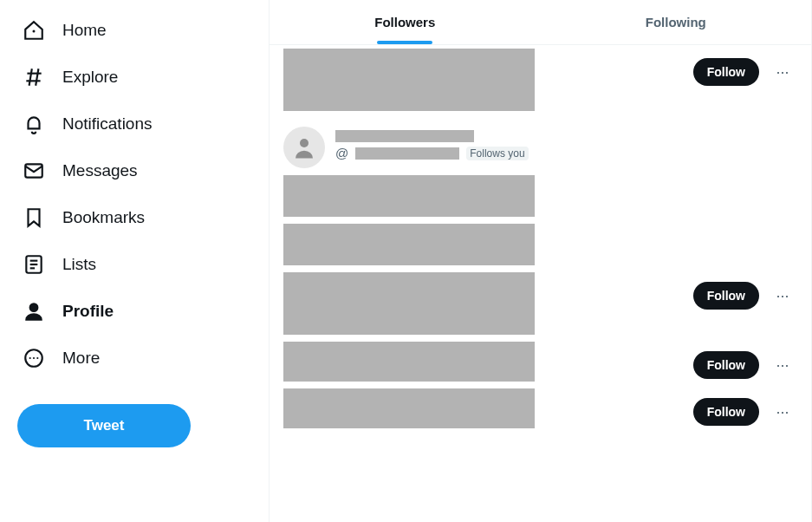  Describe the element at coordinates (104, 219) in the screenshot. I see `nav-label: Bookmarks` at that location.